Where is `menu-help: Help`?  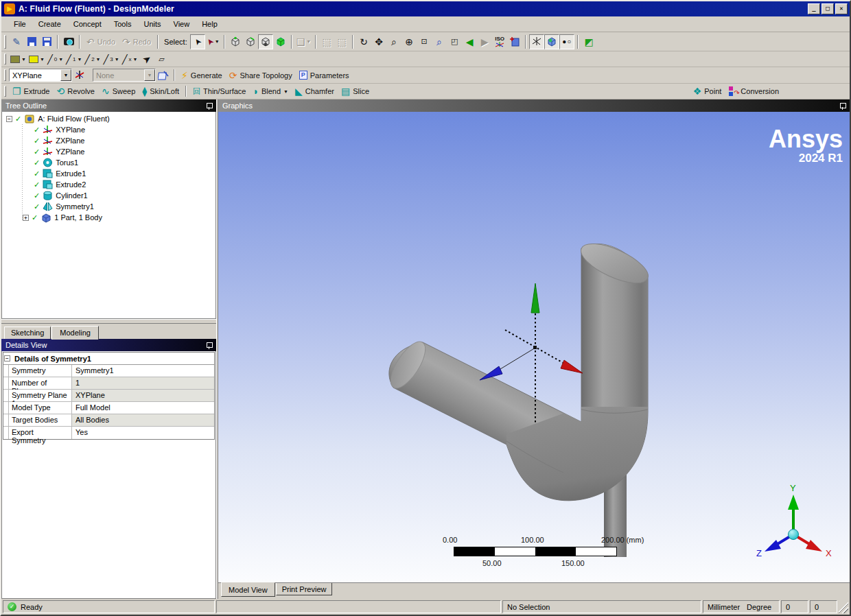 menu-help: Help is located at coordinates (210, 24).